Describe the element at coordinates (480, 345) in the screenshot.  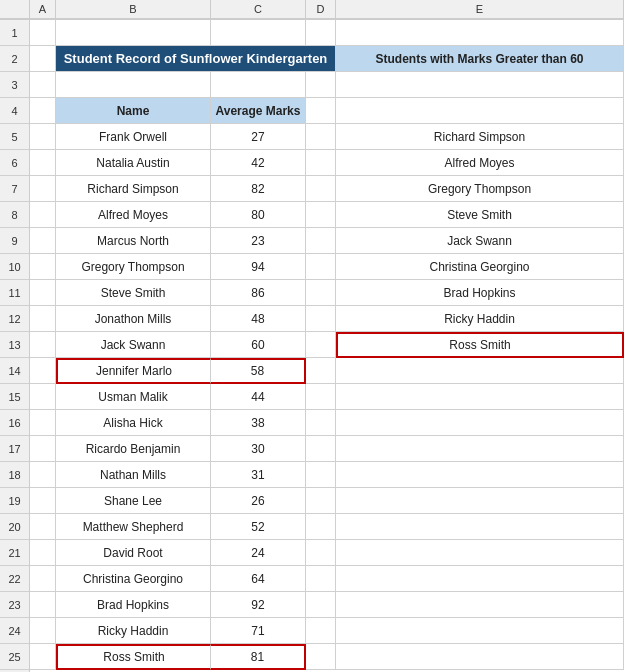
I see `right-student-13: Ross Smith` at that location.